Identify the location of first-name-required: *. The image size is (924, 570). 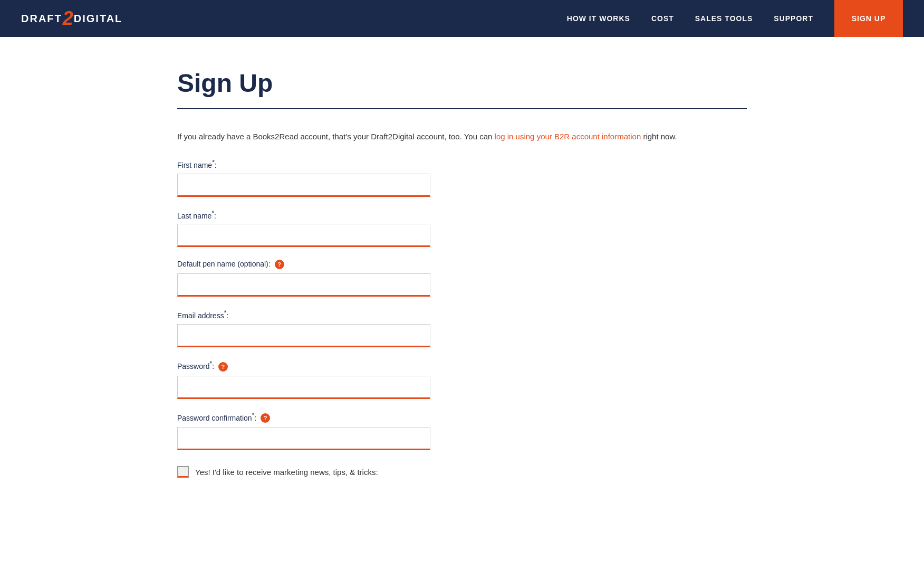
(213, 163).